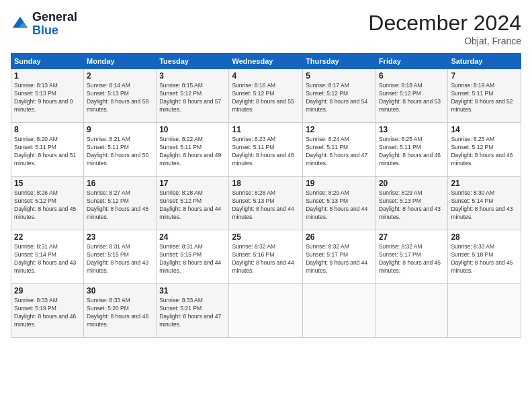 The height and width of the screenshot is (411, 532). Describe the element at coordinates (266, 311) in the screenshot. I see `calendar-week-5: 29 Sunrise: 8:33 AM Sunset: 5:19 PM Dayl…` at that location.